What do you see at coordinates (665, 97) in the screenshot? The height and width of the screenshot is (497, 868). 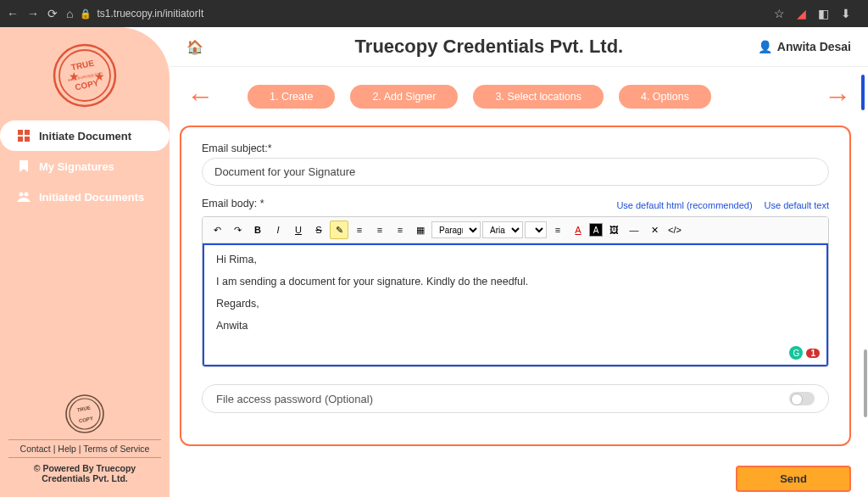 I see `step-options: 4. Options` at bounding box center [665, 97].